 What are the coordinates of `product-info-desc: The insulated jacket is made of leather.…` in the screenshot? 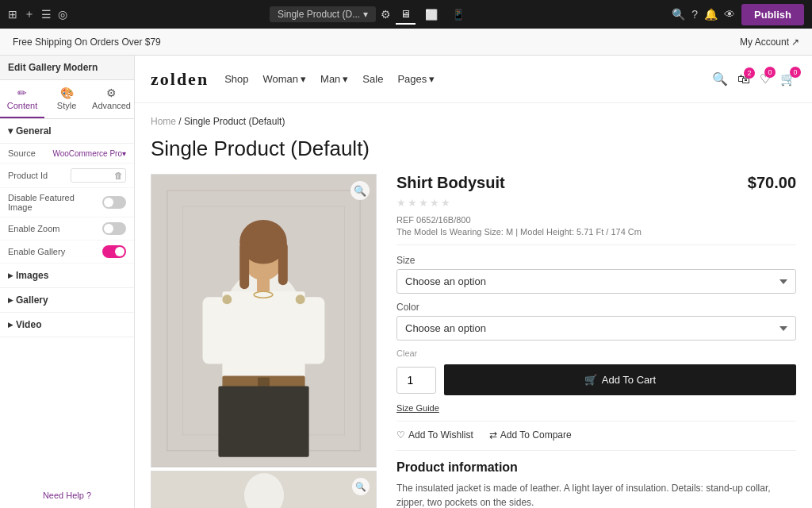 It's located at (596, 495).